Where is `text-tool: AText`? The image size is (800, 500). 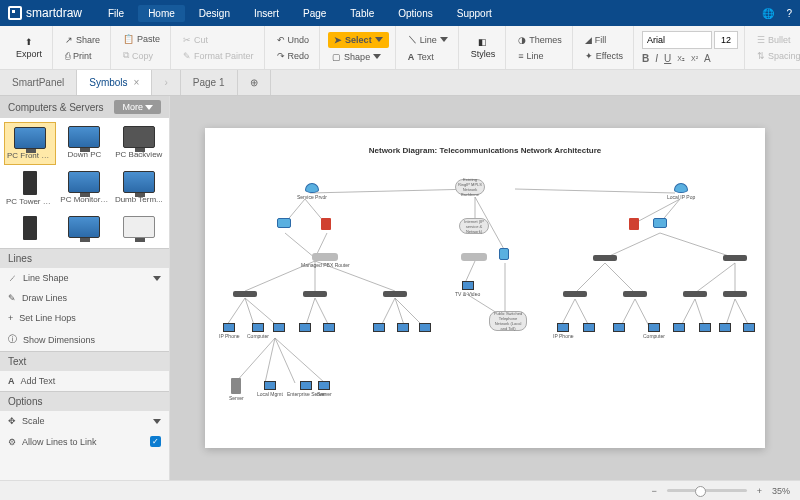 text-tool: AText is located at coordinates (428, 57).